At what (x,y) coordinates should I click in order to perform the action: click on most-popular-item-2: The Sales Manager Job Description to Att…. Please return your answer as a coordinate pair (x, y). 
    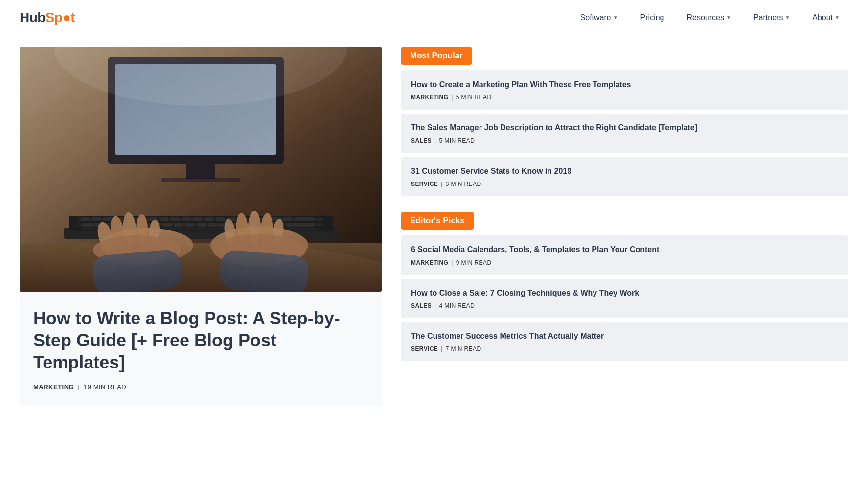
    Looking at the image, I should click on (625, 133).